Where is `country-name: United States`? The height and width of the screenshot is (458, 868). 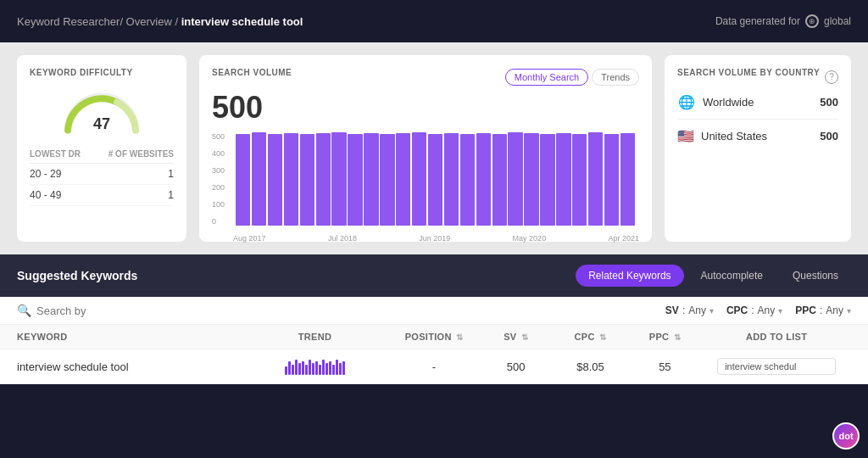
country-name: United States is located at coordinates (734, 136).